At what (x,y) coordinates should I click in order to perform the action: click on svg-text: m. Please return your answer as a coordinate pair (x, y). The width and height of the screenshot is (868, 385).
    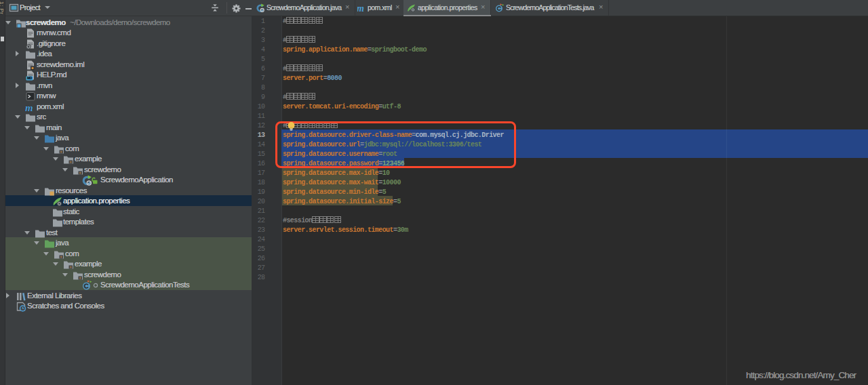
    Looking at the image, I should click on (361, 8).